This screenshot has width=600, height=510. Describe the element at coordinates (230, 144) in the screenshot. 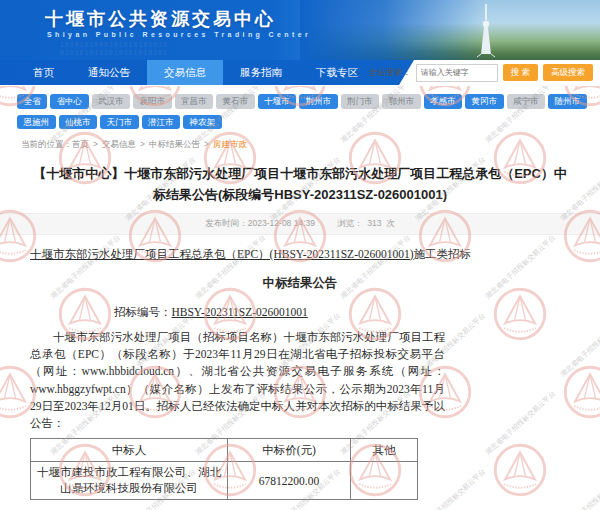

I see `breadcrumb-current: 房建市政` at that location.